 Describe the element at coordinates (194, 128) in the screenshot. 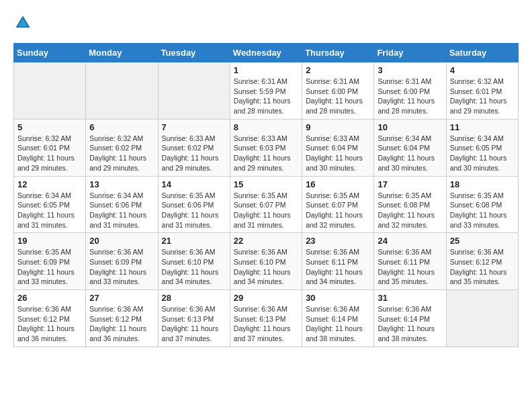

I see `day-number: 7` at that location.